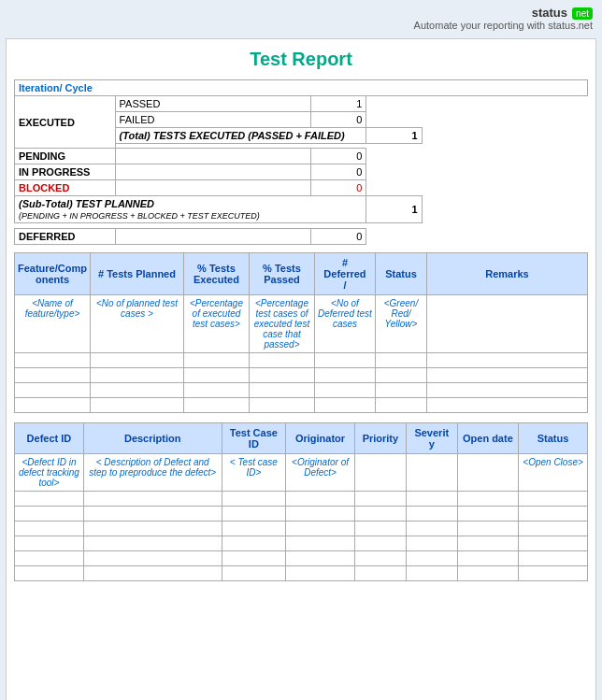  What do you see at coordinates (301, 25) in the screenshot?
I see `brand-tagline: Automate your reporting with status.net` at bounding box center [301, 25].